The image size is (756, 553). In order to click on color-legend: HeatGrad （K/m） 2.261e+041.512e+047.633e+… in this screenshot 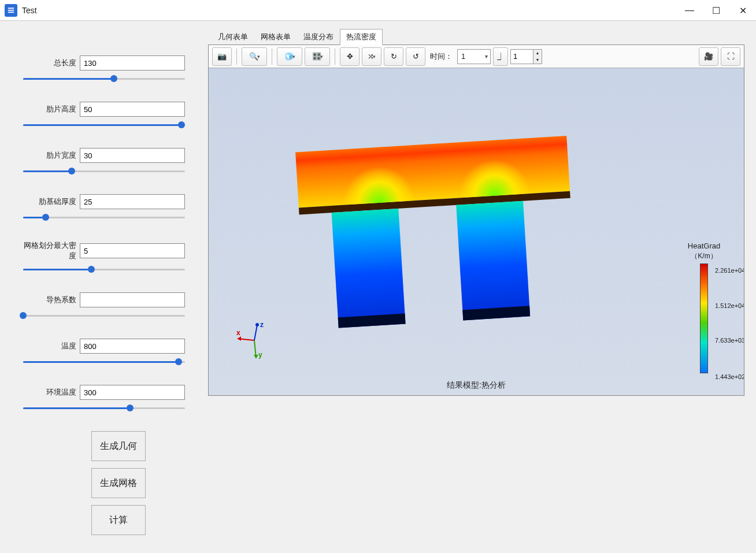, I will do `click(704, 307)`.